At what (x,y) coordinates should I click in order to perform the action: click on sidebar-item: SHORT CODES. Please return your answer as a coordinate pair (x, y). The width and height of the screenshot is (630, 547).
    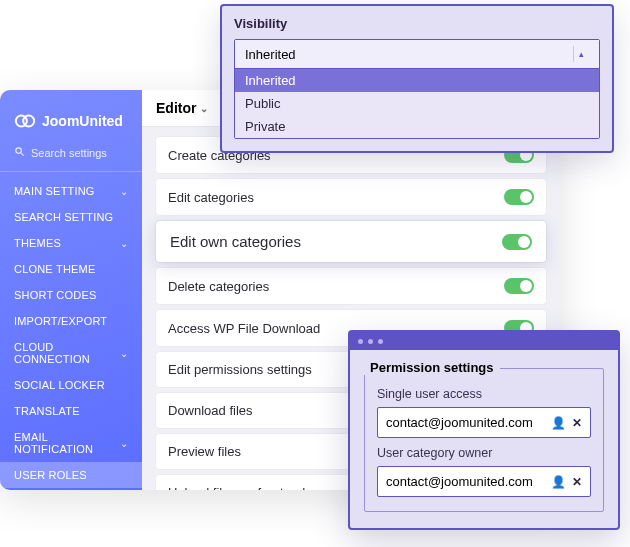
    Looking at the image, I should click on (71, 295).